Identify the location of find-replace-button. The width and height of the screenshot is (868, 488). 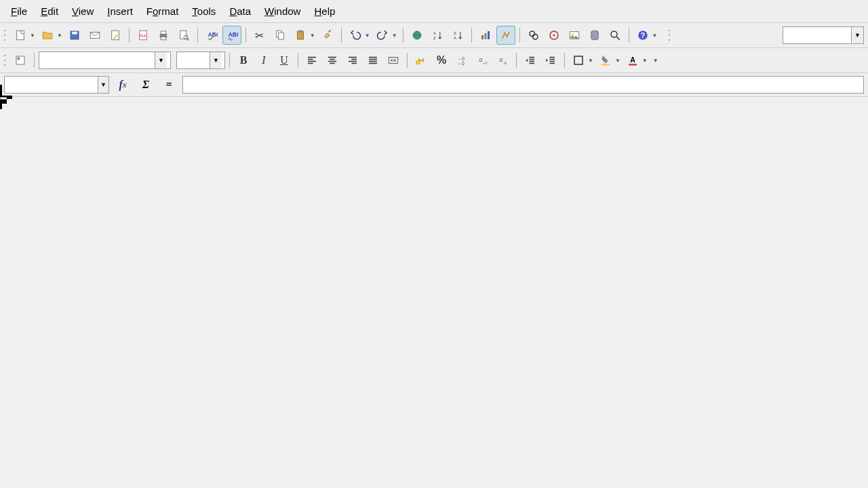
(534, 35).